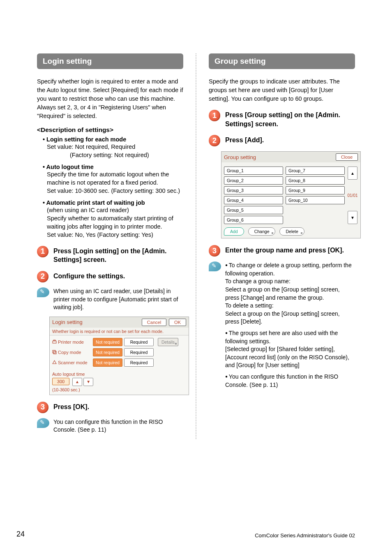 This screenshot has height=555, width=392. What do you see at coordinates (315, 190) in the screenshot?
I see `group-item: Group_9` at bounding box center [315, 190].